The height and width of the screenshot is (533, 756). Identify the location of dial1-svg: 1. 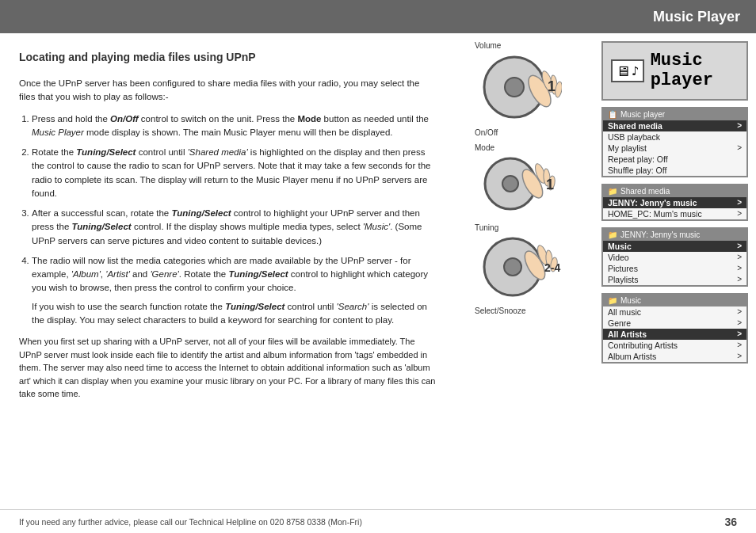
(518, 89).